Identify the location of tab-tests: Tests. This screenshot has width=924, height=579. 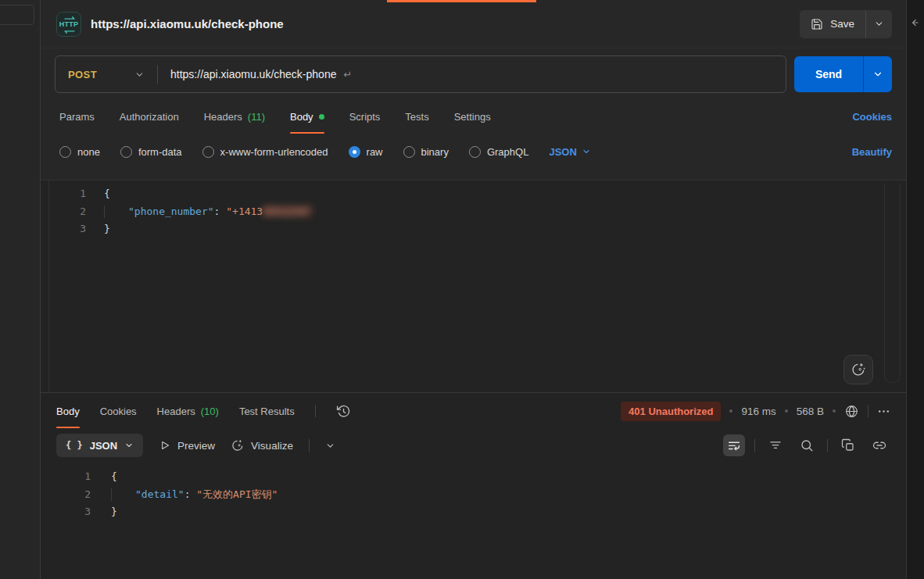
(417, 116).